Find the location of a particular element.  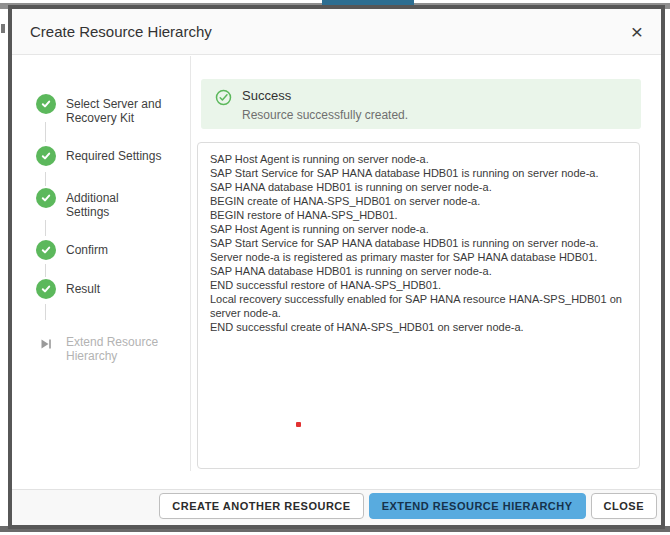

step-required-settings: Required Settings is located at coordinates (98, 156).